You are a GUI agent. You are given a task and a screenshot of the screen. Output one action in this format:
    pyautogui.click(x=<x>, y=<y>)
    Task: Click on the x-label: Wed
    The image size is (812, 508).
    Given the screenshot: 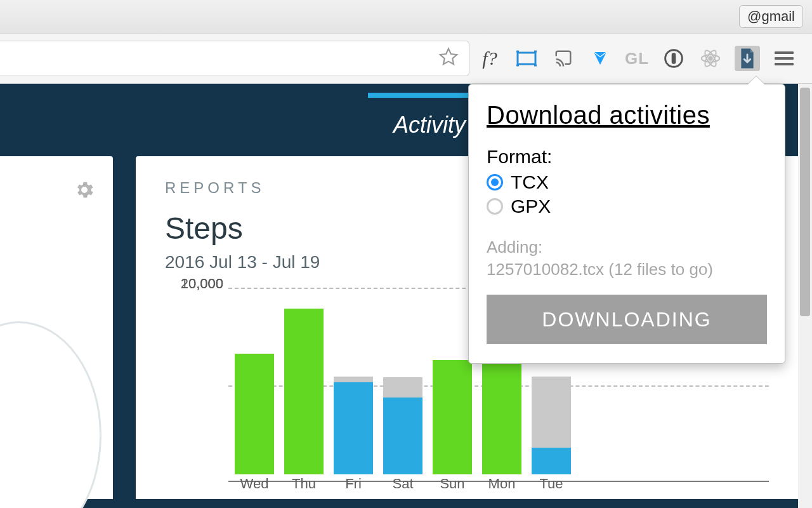 What is the action you would take?
    pyautogui.click(x=254, y=484)
    